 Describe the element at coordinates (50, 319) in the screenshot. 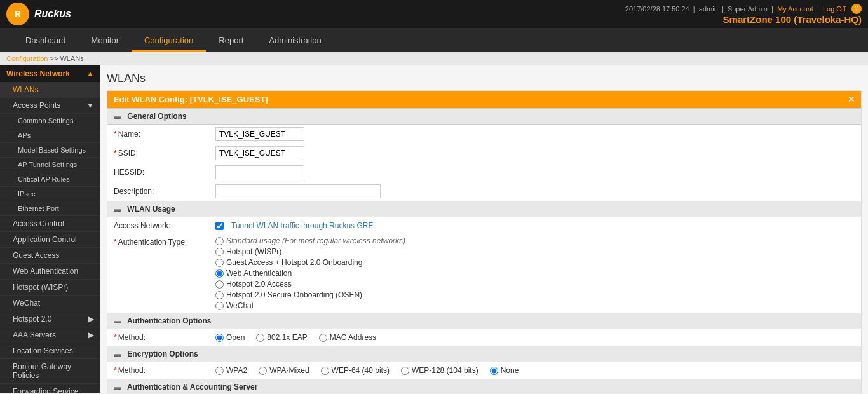

I see `sidebar-item-hotspot20: Hotspot 2.0 ▶` at that location.